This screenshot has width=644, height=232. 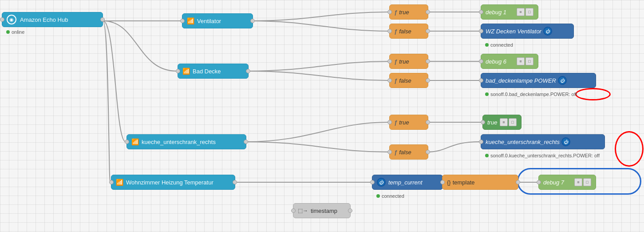 What do you see at coordinates (405, 152) in the screenshot?
I see `func-false-3-label: false` at bounding box center [405, 152].